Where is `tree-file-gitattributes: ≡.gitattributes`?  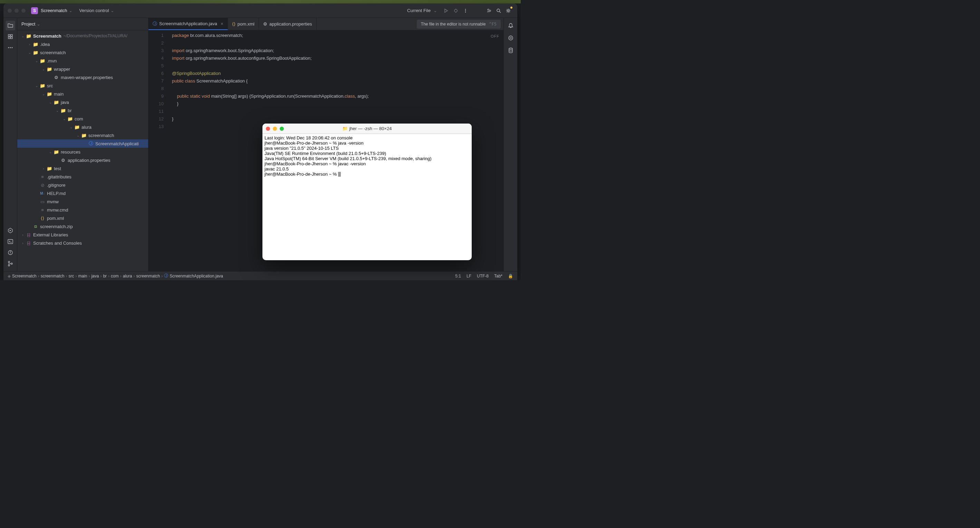 tree-file-gitattributes: ≡.gitattributes is located at coordinates (83, 177).